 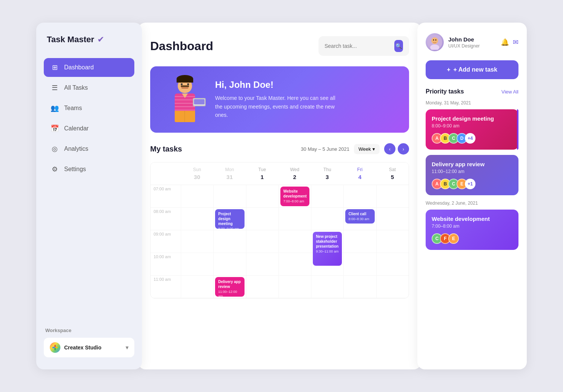 I want to click on user-role: UI/UX Designer, so click(x=472, y=46).